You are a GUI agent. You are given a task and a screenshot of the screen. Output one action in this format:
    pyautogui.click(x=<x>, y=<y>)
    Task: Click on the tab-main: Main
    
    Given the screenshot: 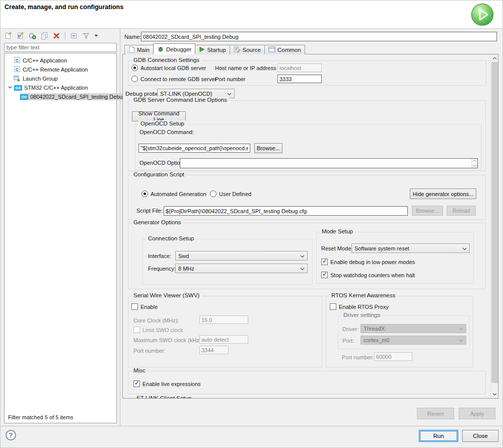 What is the action you would take?
    pyautogui.click(x=139, y=49)
    